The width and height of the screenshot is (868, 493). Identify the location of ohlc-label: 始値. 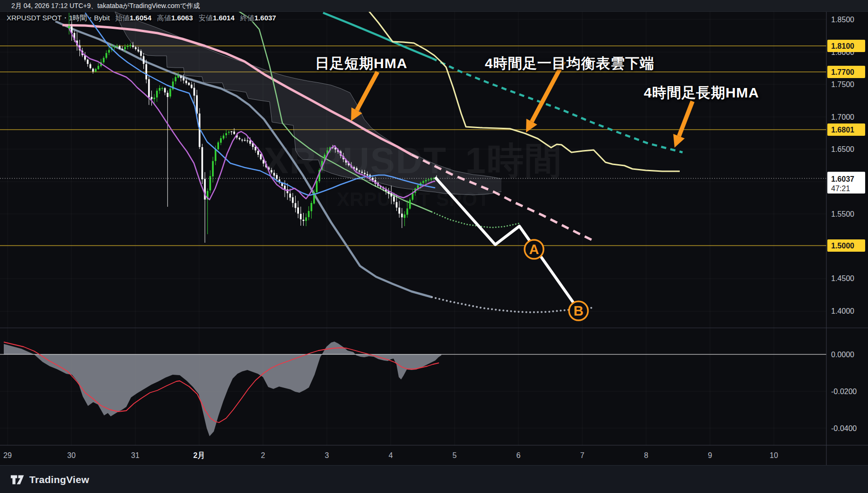
(123, 18).